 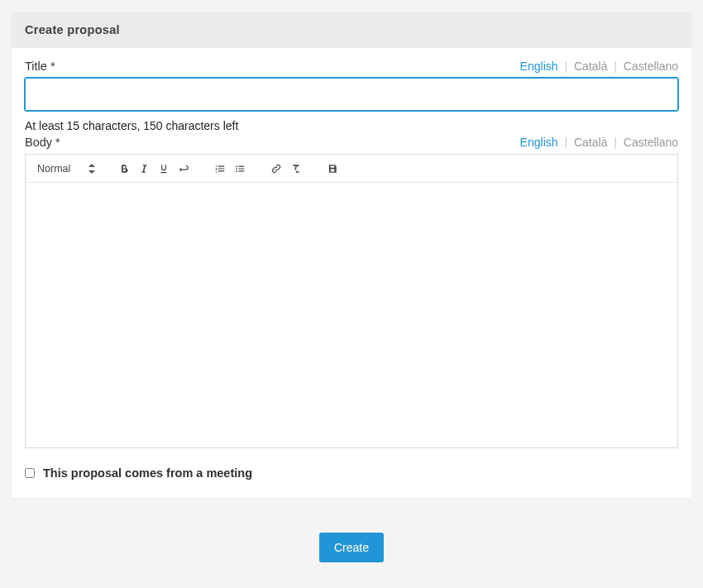 What do you see at coordinates (43, 142) in the screenshot?
I see `body-label: Body *` at bounding box center [43, 142].